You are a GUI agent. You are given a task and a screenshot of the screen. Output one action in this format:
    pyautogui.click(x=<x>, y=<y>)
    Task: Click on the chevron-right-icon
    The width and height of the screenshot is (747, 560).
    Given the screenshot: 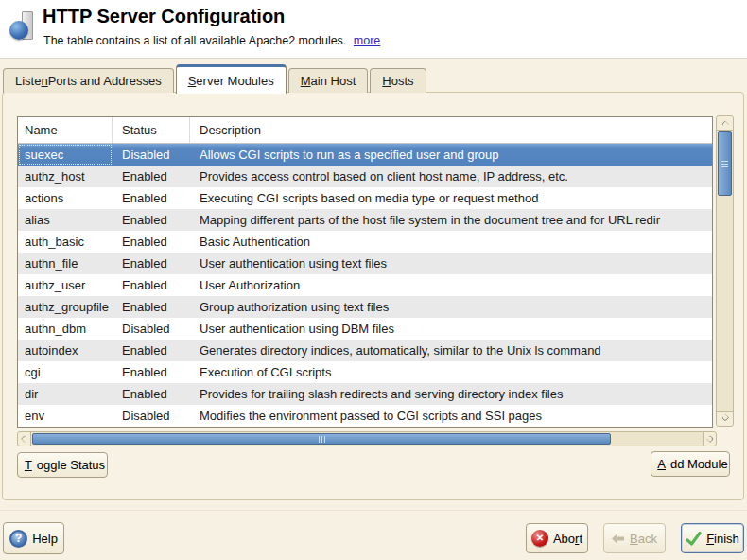 What is the action you would take?
    pyautogui.click(x=709, y=439)
    